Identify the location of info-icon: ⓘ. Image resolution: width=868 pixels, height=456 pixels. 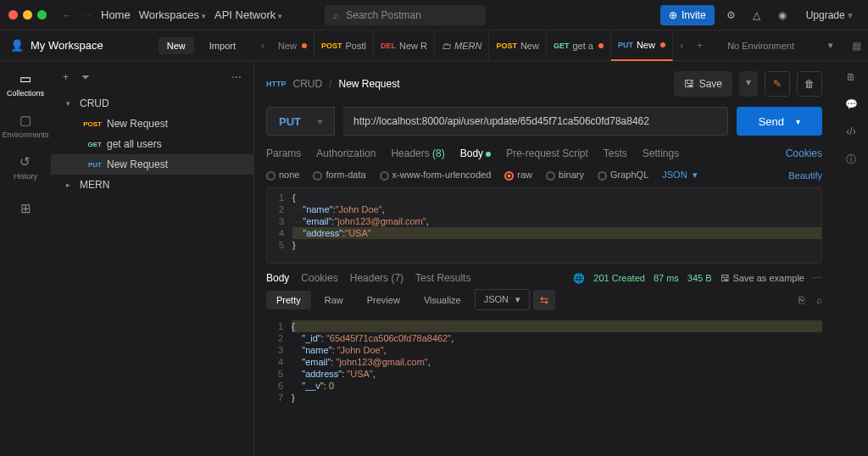
(851, 159).